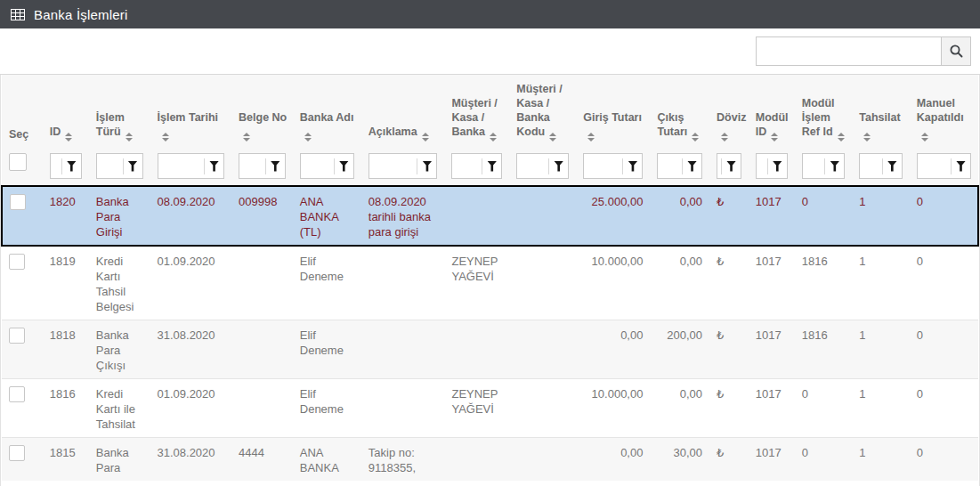  I want to click on column-header-belge_no: Belge No, so click(262, 112).